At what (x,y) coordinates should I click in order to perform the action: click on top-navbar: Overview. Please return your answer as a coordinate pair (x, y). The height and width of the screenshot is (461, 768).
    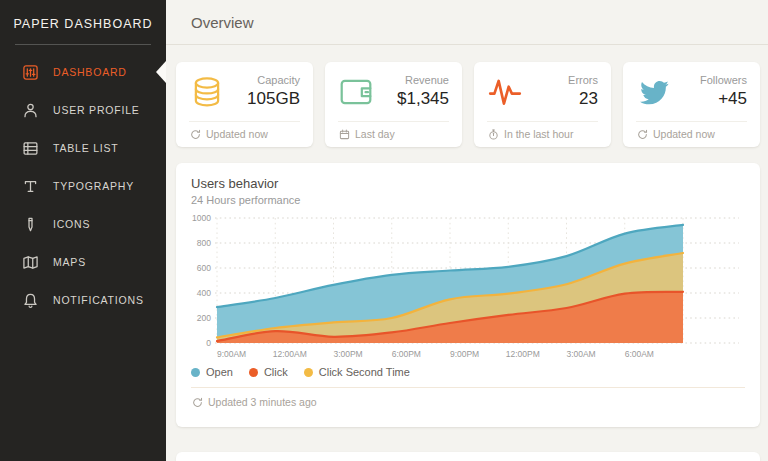
    Looking at the image, I should click on (467, 22).